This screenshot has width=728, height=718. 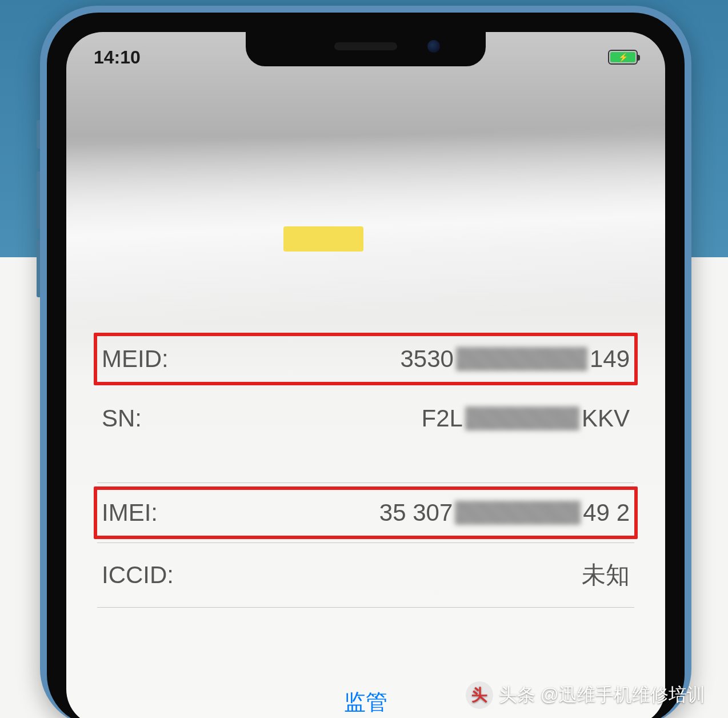 I want to click on volume-down-button, so click(x=38, y=269).